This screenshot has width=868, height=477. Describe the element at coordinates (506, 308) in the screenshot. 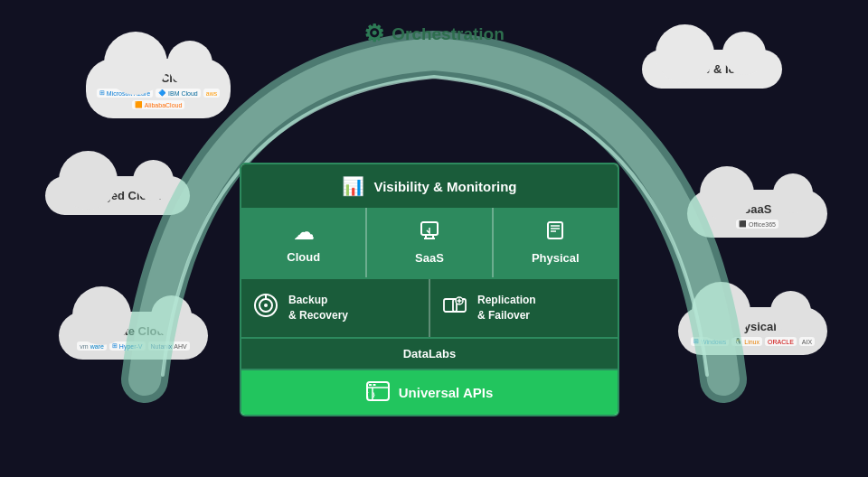

I see `replication-label: Replication& Failover` at that location.